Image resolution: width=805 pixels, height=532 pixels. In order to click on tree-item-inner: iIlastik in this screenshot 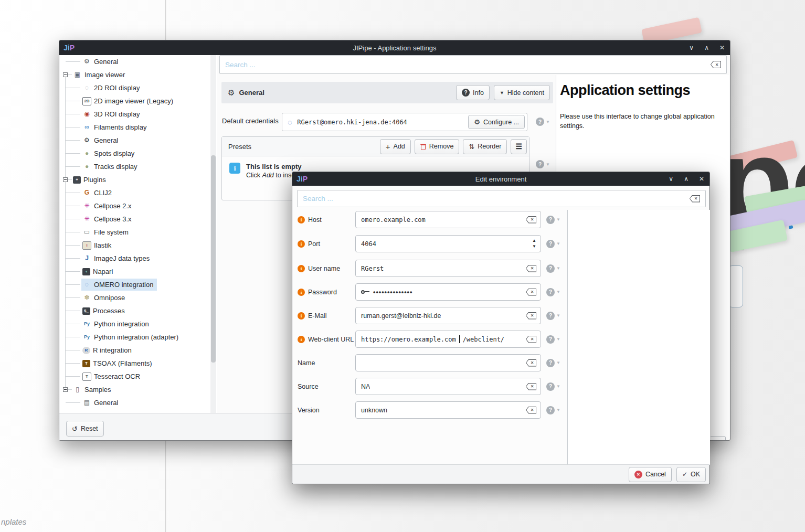, I will do `click(98, 246)`.